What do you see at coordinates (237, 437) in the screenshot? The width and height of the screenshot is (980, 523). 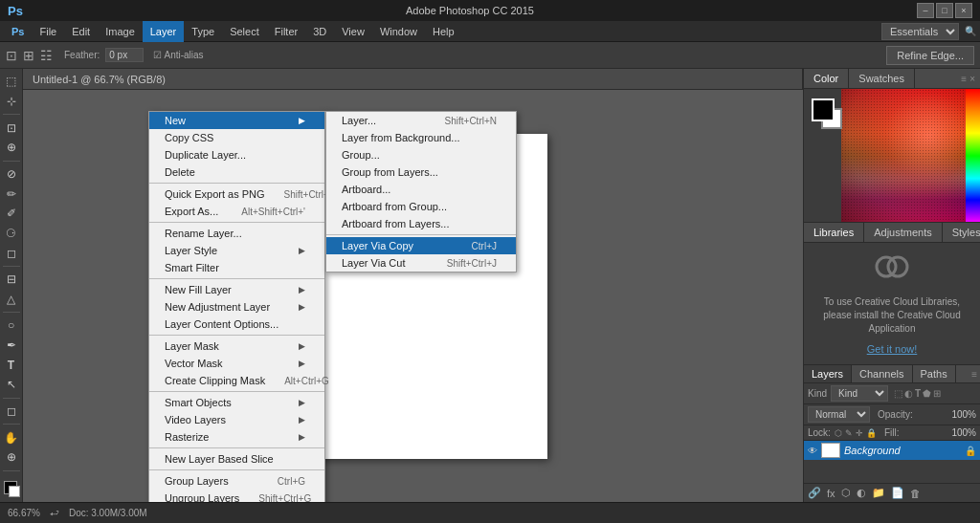 I see `menu-rasterize: Rasterize ▶` at bounding box center [237, 437].